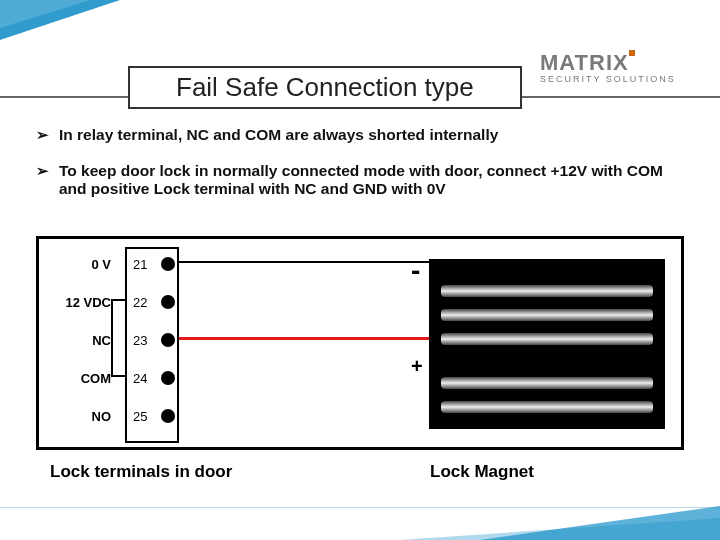  What do you see at coordinates (370, 180) in the screenshot?
I see `bullet-text: To keep door lock in normally connected …` at bounding box center [370, 180].